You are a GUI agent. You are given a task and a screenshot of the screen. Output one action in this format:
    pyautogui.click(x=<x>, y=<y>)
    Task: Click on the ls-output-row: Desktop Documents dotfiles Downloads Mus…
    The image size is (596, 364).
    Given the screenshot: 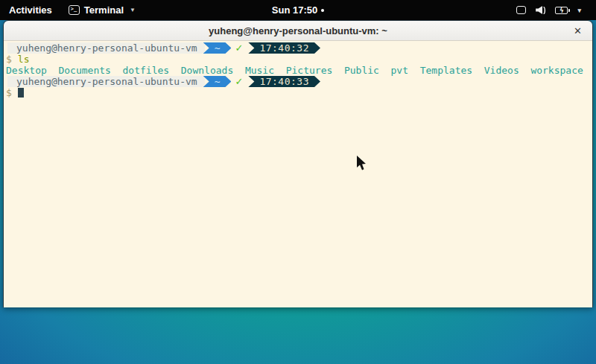 What is the action you would take?
    pyautogui.click(x=298, y=70)
    